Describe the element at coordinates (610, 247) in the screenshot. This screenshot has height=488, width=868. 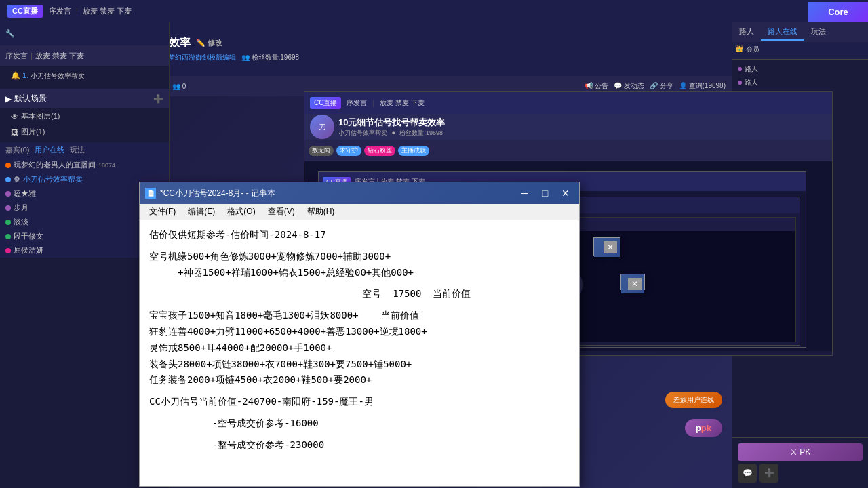
I see `dialog-1-close: ✕` at that location.